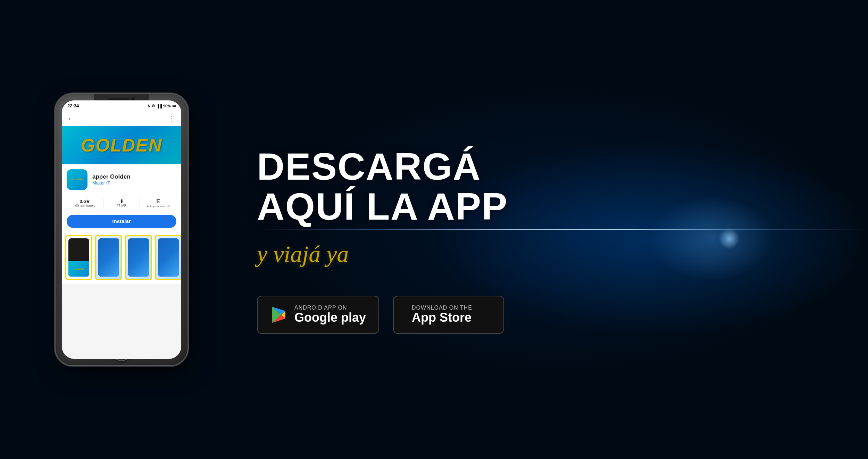 Image resolution: width=868 pixels, height=459 pixels. I want to click on app-name: apper Golden, so click(111, 177).